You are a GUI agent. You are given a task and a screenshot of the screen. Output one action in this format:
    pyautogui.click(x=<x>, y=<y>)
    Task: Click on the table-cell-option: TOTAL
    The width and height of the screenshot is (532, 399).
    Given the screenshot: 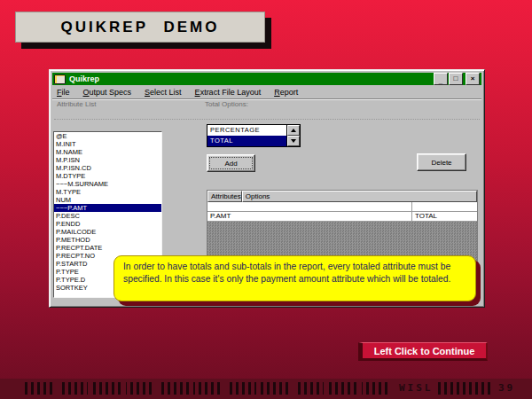 What is the action you would take?
    pyautogui.click(x=444, y=216)
    